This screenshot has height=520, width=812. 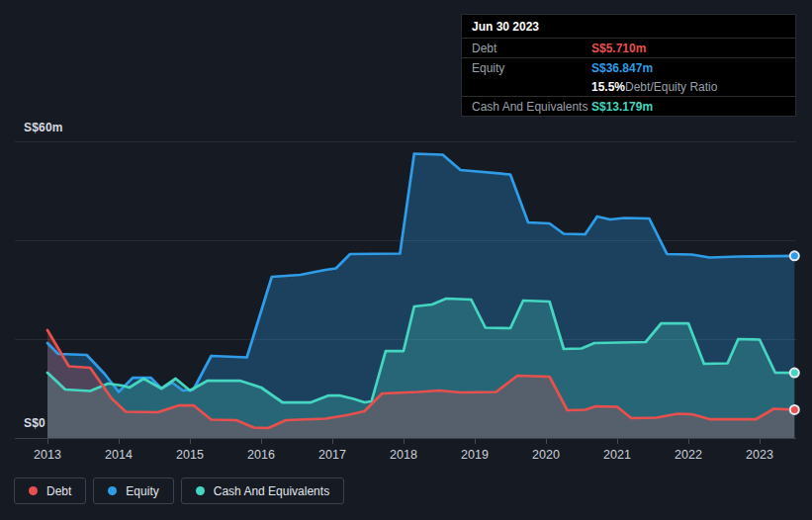 I want to click on legend-equity-label: Equity, so click(x=142, y=491).